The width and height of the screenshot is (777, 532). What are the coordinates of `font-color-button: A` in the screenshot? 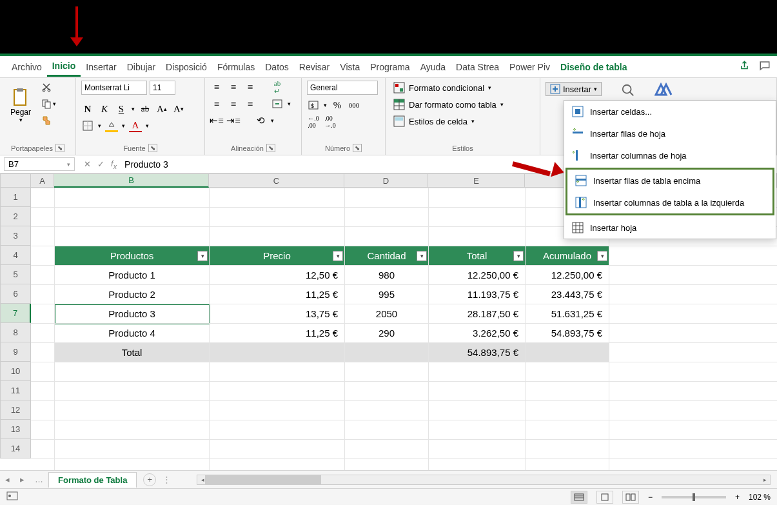 It's located at (135, 126).